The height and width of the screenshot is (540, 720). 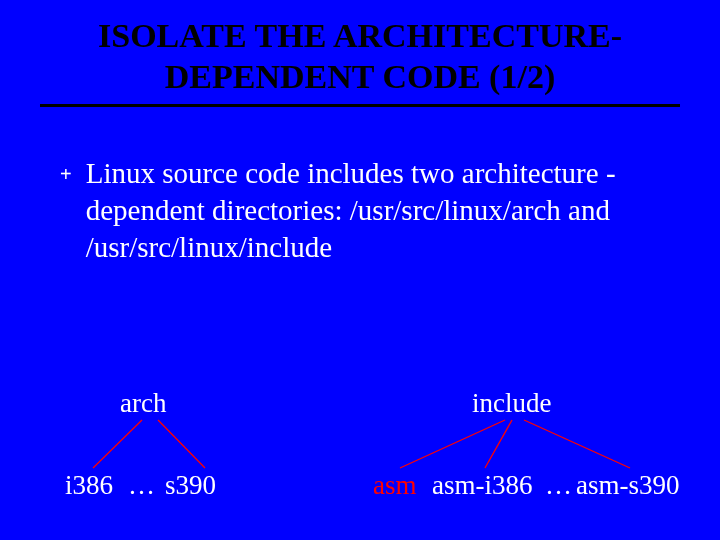 I want to click on tree-root-left: arch, so click(x=143, y=404).